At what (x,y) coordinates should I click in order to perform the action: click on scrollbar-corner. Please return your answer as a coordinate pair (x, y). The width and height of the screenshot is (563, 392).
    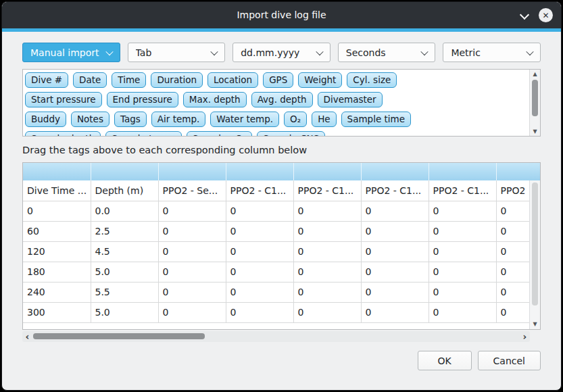
    Looking at the image, I should click on (535, 172).